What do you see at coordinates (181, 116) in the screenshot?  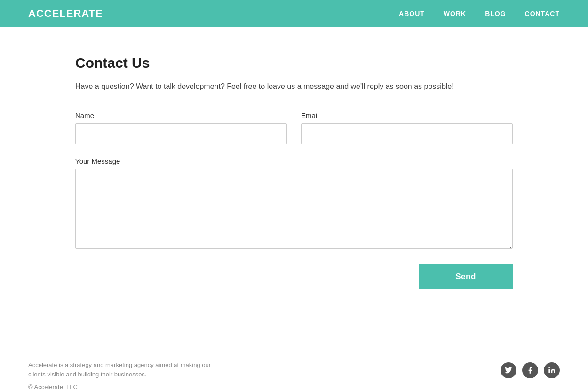 I see `name-label: Name` at bounding box center [181, 116].